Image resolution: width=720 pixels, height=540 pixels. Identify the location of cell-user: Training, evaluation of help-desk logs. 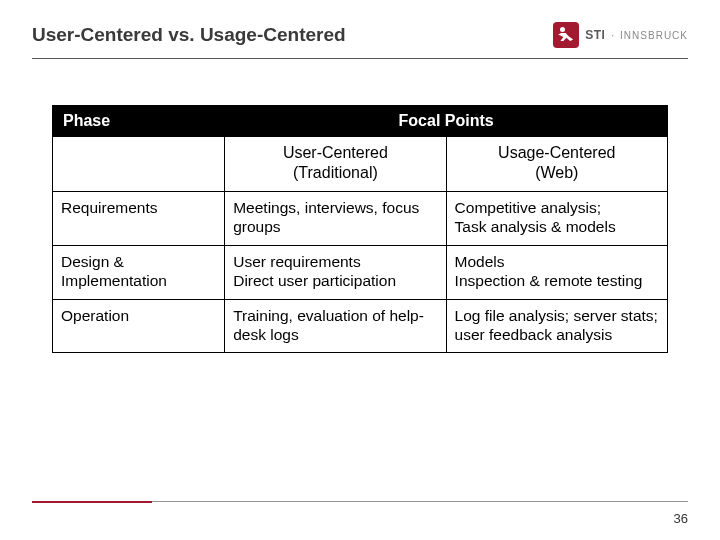
(336, 326).